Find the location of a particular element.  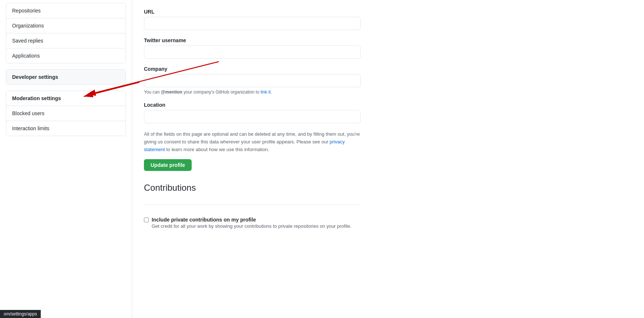

sidebar-item-applications: Applications is located at coordinates (66, 56).